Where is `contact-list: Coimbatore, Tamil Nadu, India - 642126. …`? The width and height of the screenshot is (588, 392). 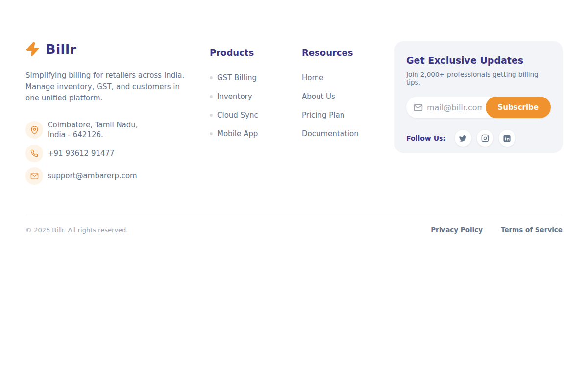
contact-list: Coimbatore, Tamil Nadu, India - 642126. … is located at coordinates (118, 152).